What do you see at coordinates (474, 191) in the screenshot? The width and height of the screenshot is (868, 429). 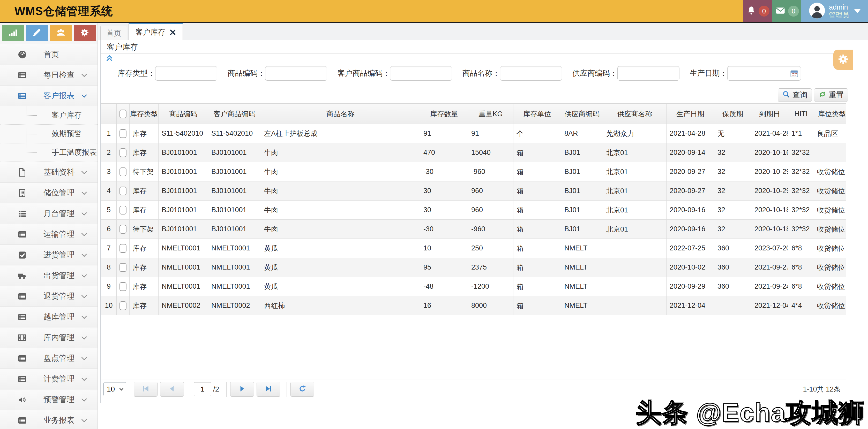 I see `table-row: 4库存BJ0101001BJ0101001牛肉30960箱BJ01北京01202…` at bounding box center [474, 191].